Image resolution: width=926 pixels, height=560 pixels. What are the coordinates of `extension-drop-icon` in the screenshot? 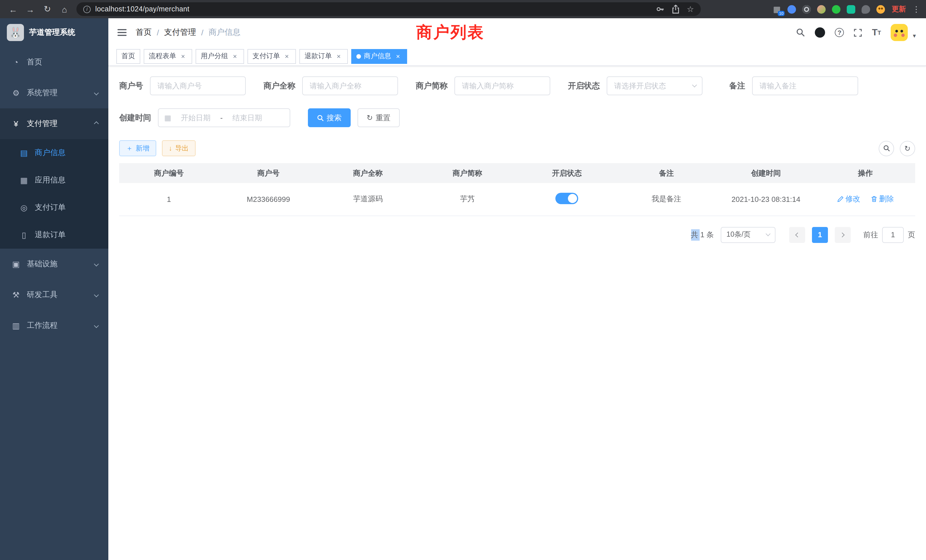 It's located at (792, 9).